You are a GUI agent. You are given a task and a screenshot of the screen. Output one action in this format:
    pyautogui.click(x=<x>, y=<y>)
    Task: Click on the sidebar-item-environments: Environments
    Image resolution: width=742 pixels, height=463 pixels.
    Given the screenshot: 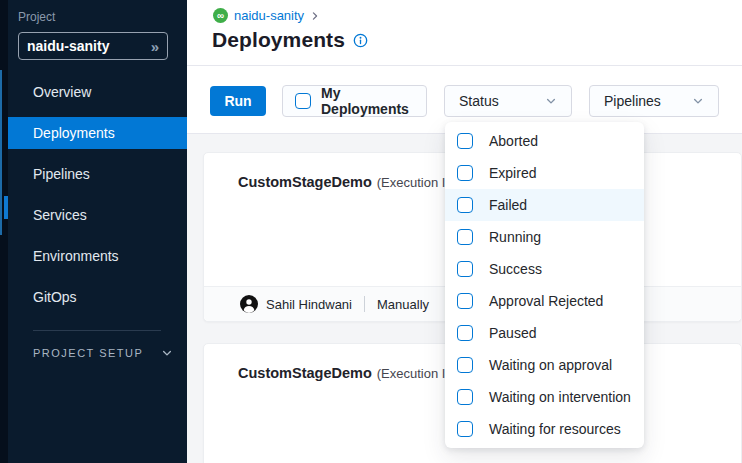 What is the action you would take?
    pyautogui.click(x=98, y=256)
    